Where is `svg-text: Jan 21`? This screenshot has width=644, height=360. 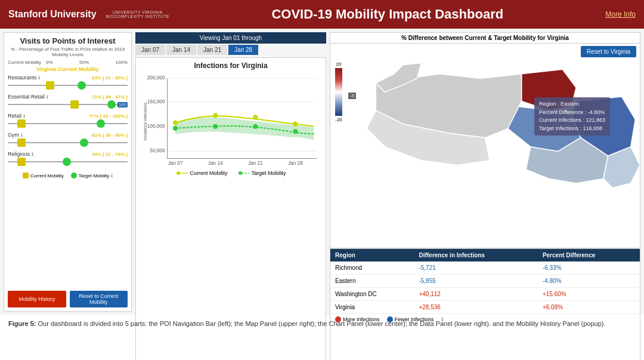 svg-text: Jan 21 is located at coordinates (255, 164).